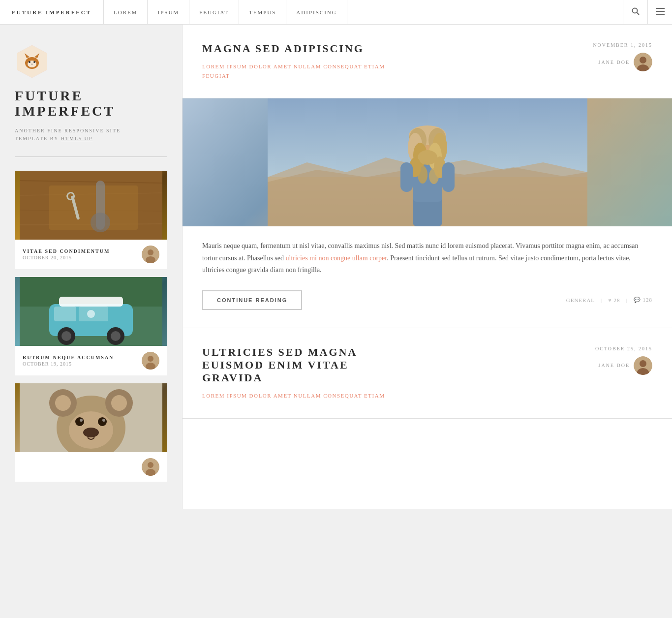  I want to click on nav-brand: Future Imperfect, so click(52, 12).